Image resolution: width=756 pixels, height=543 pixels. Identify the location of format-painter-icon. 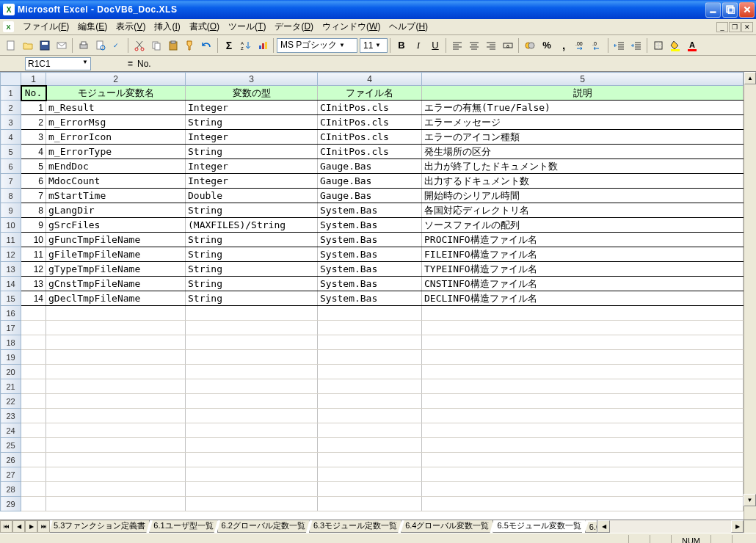
(190, 45).